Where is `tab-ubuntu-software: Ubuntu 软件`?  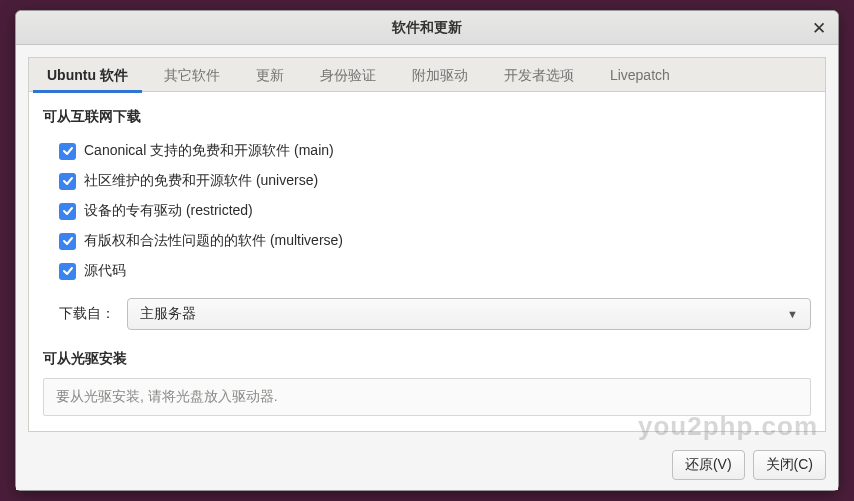 tab-ubuntu-software: Ubuntu 软件 is located at coordinates (88, 75).